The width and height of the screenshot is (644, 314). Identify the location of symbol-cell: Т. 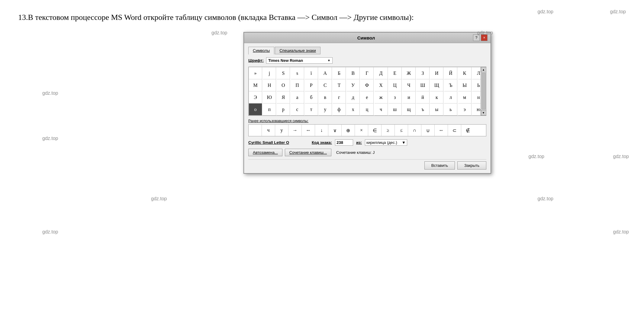
(339, 85).